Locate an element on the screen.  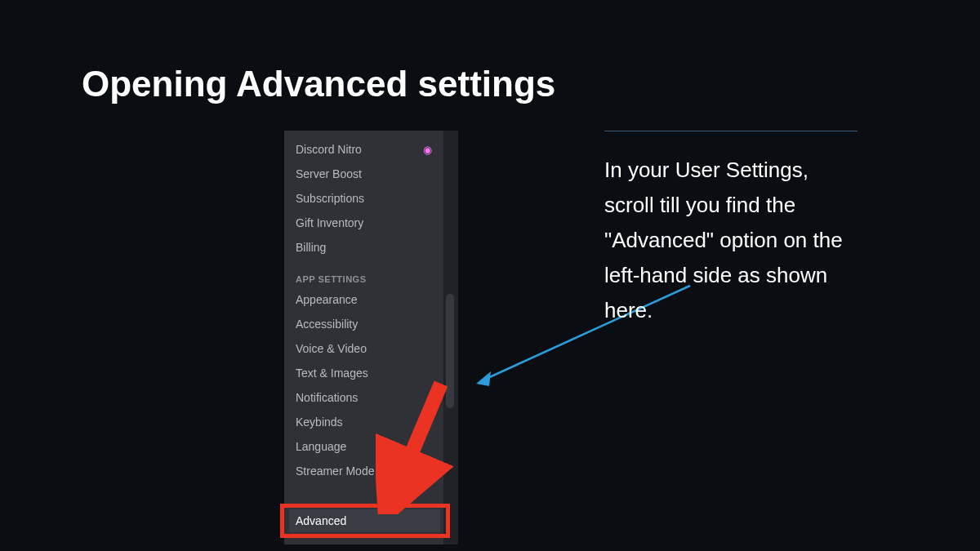
sidebar-item-streamer-mode: Streamer Mode is located at coordinates (364, 471).